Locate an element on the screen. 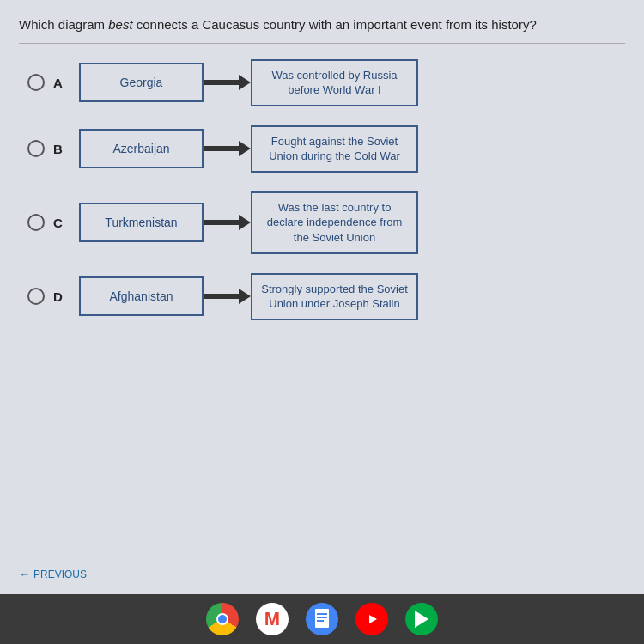 The width and height of the screenshot is (644, 644). taskbar: M is located at coordinates (322, 619).